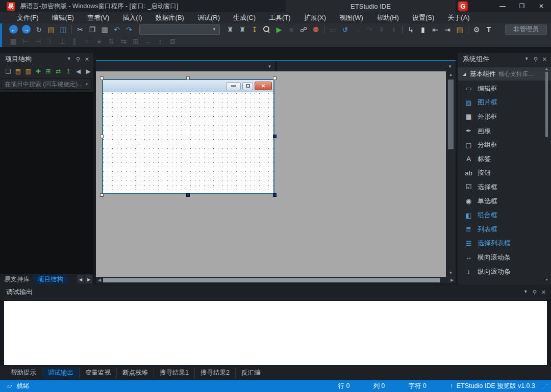  I want to click on event-select-combobox: ▼, so click(366, 66).